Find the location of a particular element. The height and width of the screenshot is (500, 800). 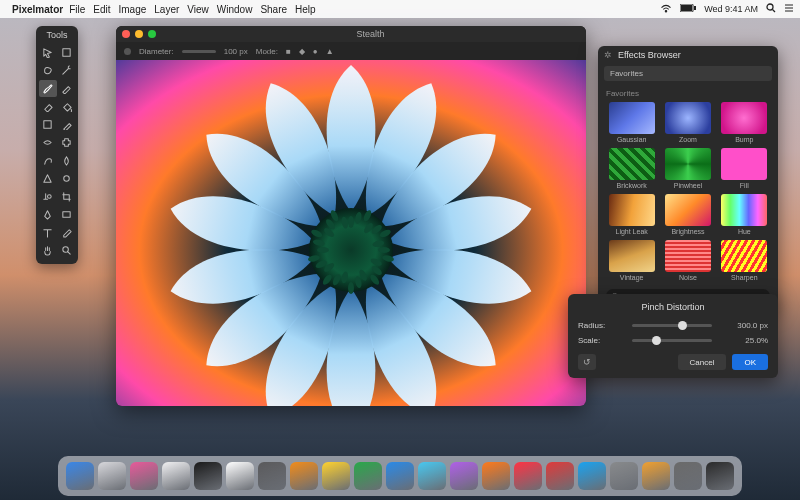

effect-pinwheel: Pinwheel is located at coordinates (688, 168).